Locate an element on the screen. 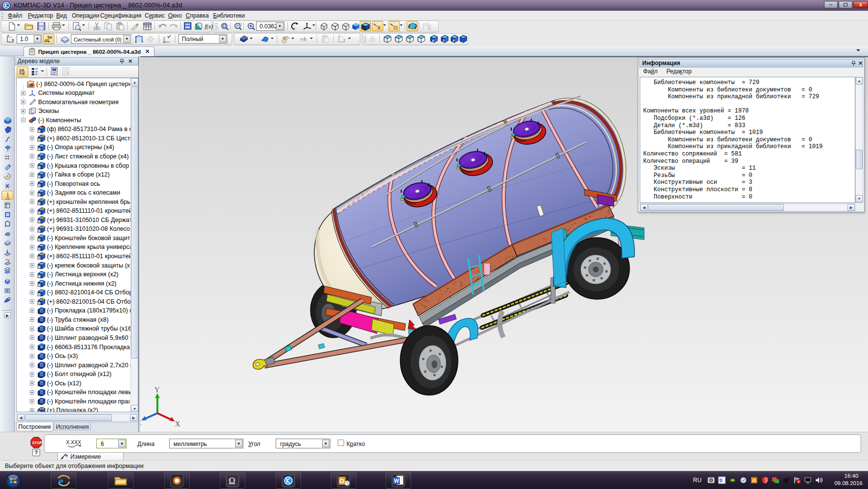 The width and height of the screenshot is (868, 489). svg-text: f(x) is located at coordinates (209, 26).